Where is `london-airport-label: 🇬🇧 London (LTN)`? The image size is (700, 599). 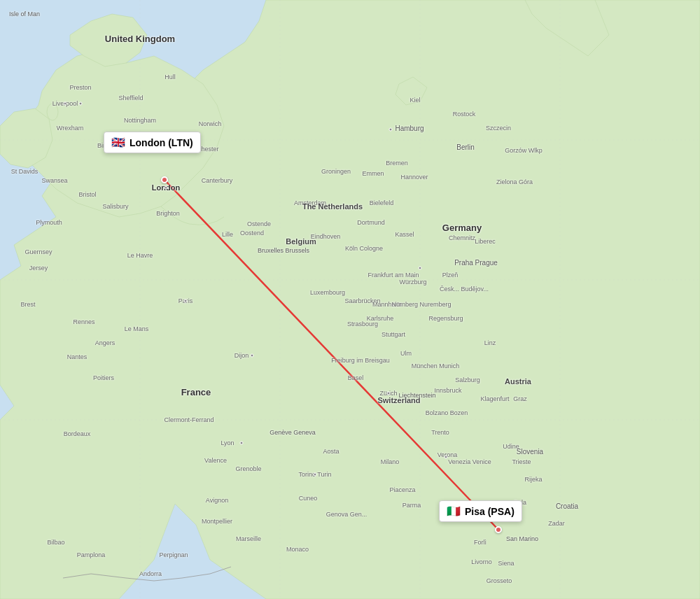
london-airport-label: 🇬🇧 London (LTN) is located at coordinates (153, 143).